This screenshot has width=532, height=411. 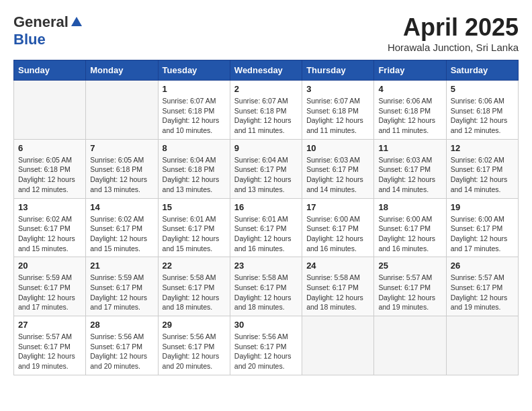 I want to click on day-number: 2, so click(x=266, y=89).